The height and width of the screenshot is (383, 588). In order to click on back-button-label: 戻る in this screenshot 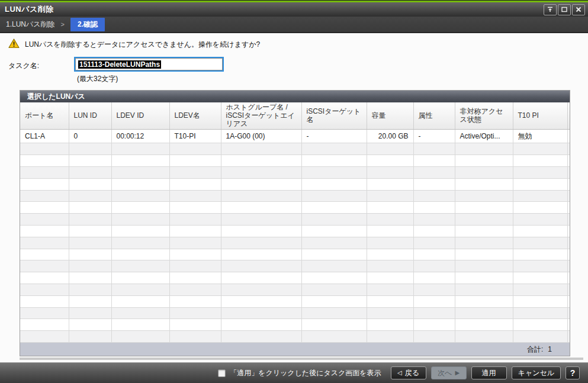, I will do `click(412, 373)`.